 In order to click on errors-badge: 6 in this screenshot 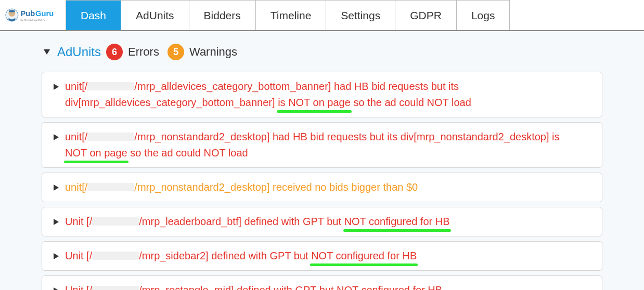, I will do `click(114, 52)`.